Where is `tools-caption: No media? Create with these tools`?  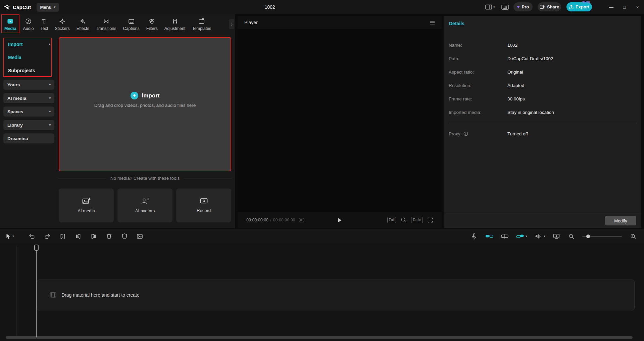 tools-caption: No media? Create with these tools is located at coordinates (145, 178).